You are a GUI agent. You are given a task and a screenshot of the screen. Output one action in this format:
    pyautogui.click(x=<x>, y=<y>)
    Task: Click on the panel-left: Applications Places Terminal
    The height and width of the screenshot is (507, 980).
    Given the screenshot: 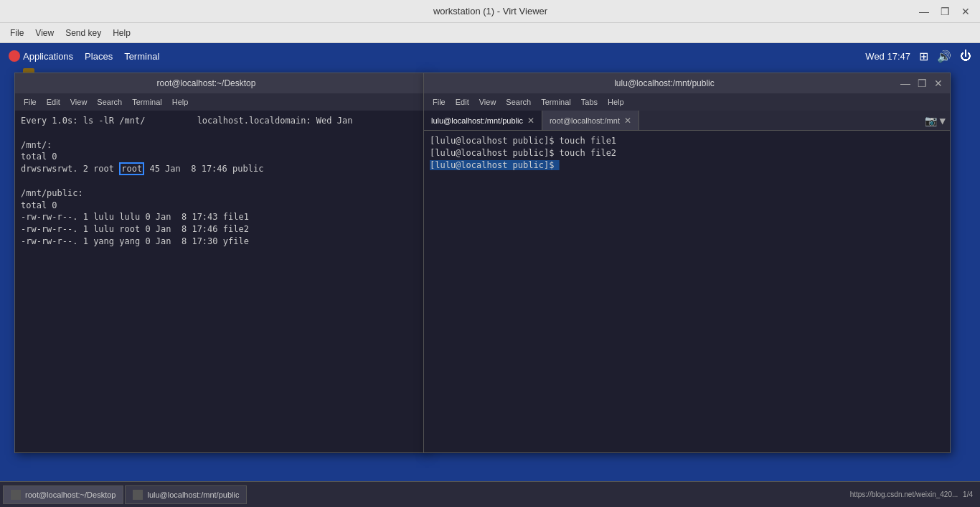 What is the action you would take?
    pyautogui.click(x=84, y=56)
    